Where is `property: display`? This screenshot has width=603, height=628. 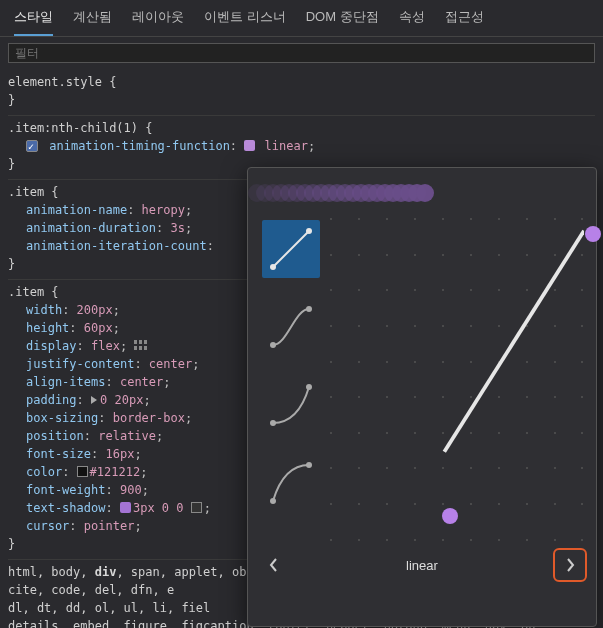
property: display is located at coordinates (52, 346).